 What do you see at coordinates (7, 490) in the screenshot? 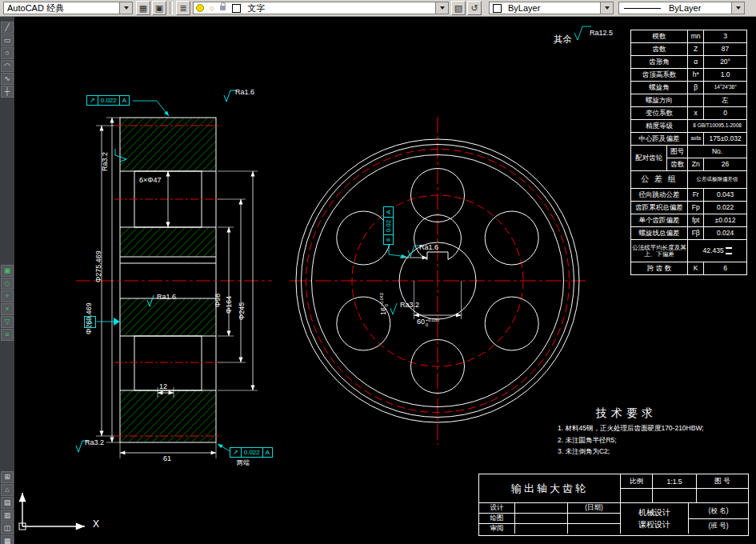
I see `home-tool-icon: ⌂` at bounding box center [7, 490].